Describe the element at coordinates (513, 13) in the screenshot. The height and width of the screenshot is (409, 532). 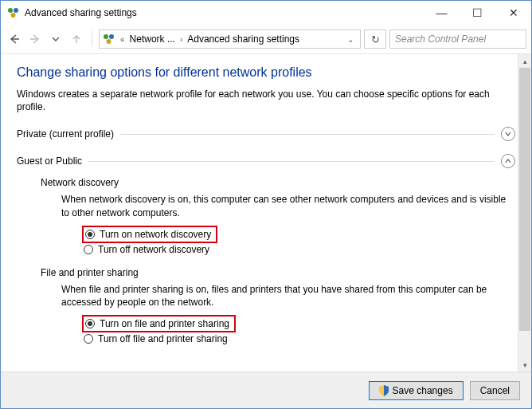
I see `close-button: ✕` at that location.